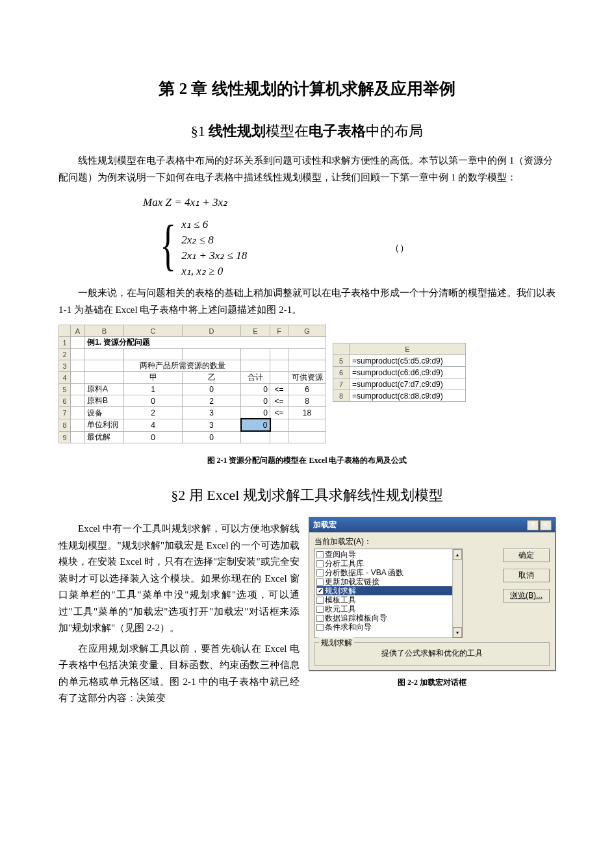 This screenshot has width=614, height=868. I want to click on list-item-label: 分析数据库 - VBA 函数, so click(364, 573).